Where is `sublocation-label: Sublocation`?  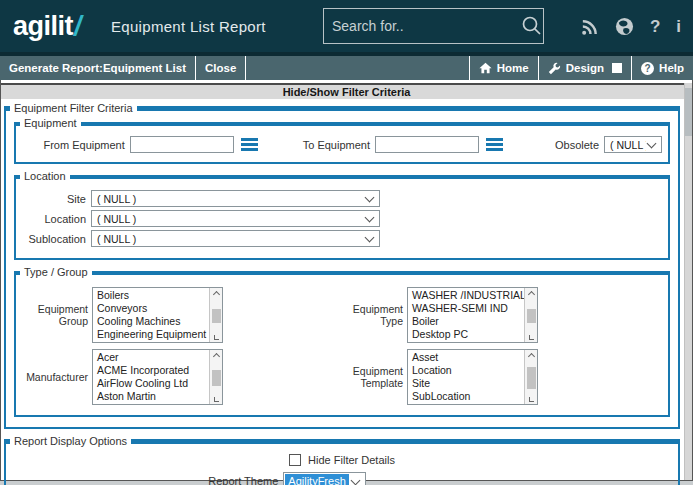 sublocation-label: Sublocation is located at coordinates (54, 239).